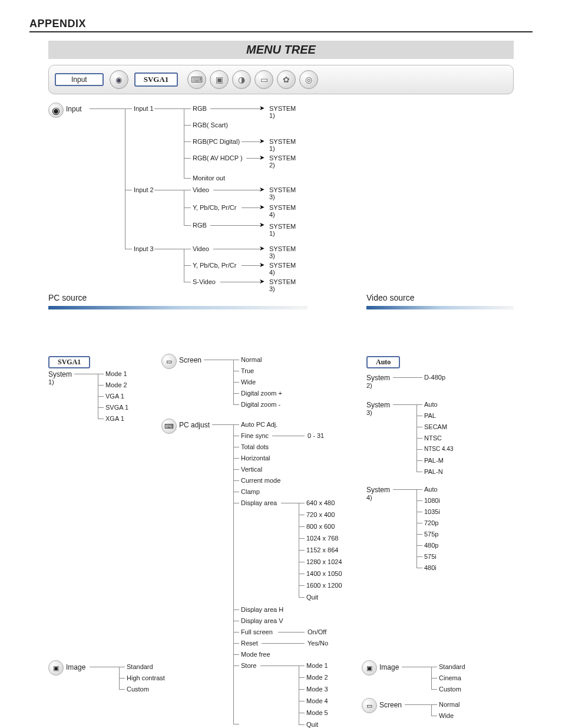 Image resolution: width=562 pixels, height=728 pixels. I want to click on sc1: Normal, so click(251, 360).